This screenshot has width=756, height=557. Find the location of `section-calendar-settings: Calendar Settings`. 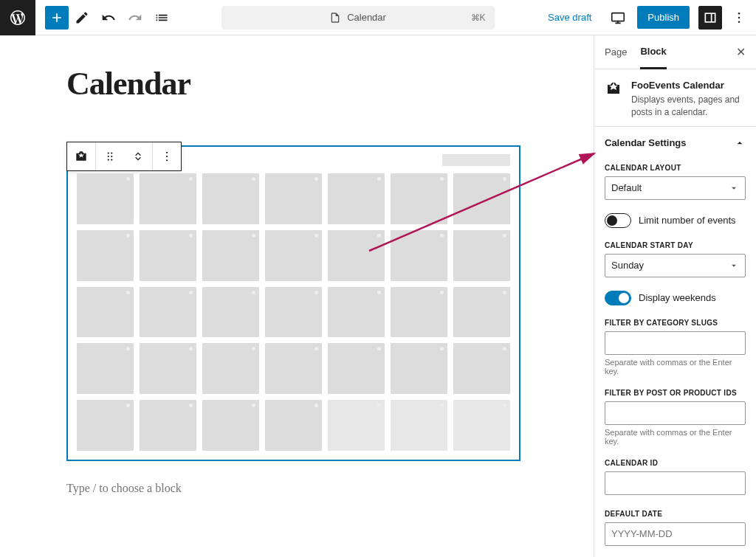

section-calendar-settings: Calendar Settings is located at coordinates (675, 142).